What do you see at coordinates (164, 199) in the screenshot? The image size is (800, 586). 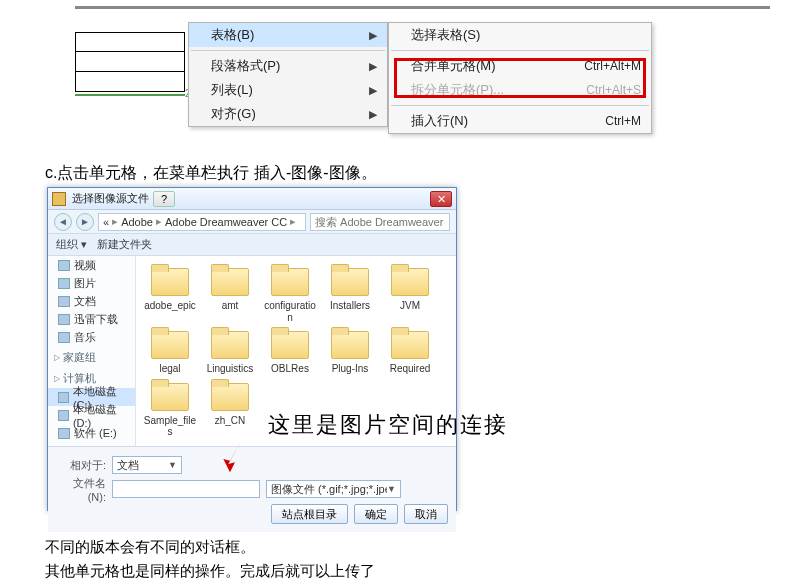 I see `help-button: ?` at bounding box center [164, 199].